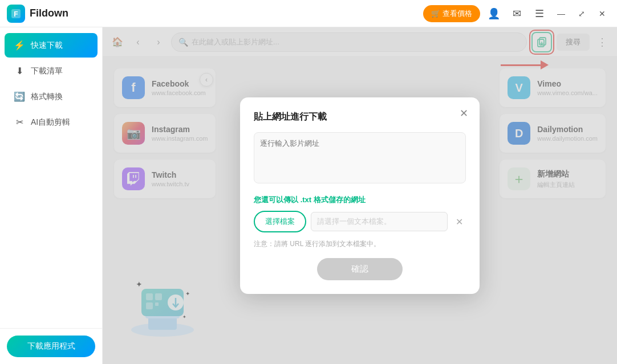 The height and width of the screenshot is (364, 617). Describe the element at coordinates (49, 14) in the screenshot. I see `app-title: Fildown` at that location.